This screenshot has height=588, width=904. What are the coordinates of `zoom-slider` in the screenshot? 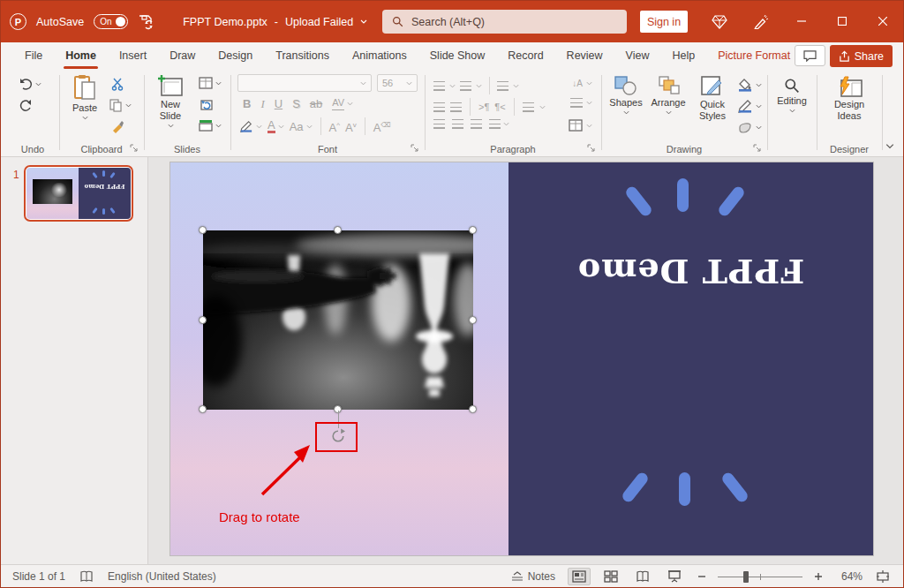 It's located at (760, 577).